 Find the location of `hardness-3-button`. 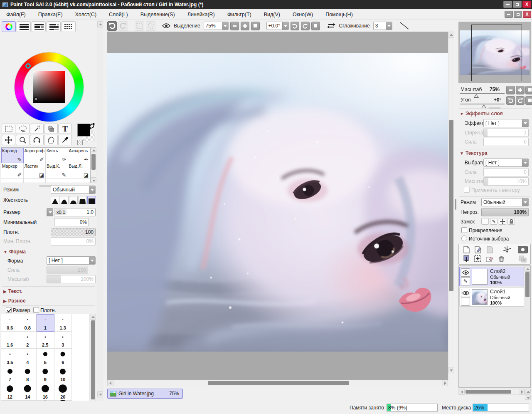

hardness-3-button is located at coordinates (73, 200).